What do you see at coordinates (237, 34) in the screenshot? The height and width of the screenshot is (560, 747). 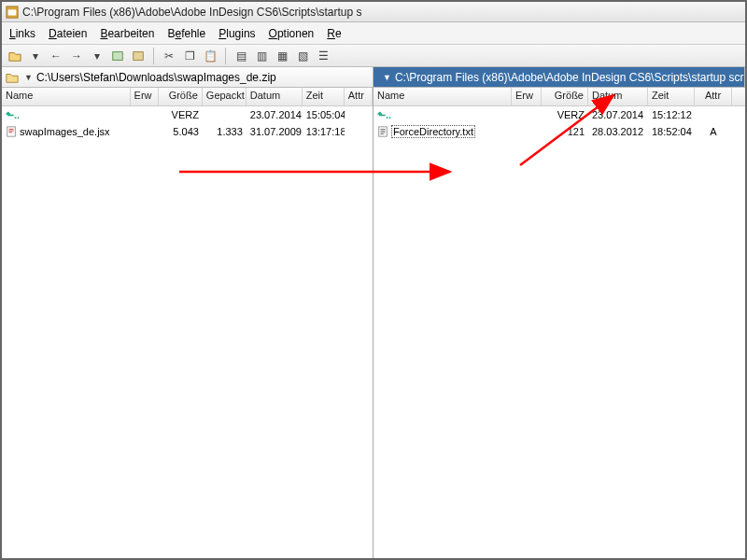 I see `menu-plugins: Plugins` at bounding box center [237, 34].